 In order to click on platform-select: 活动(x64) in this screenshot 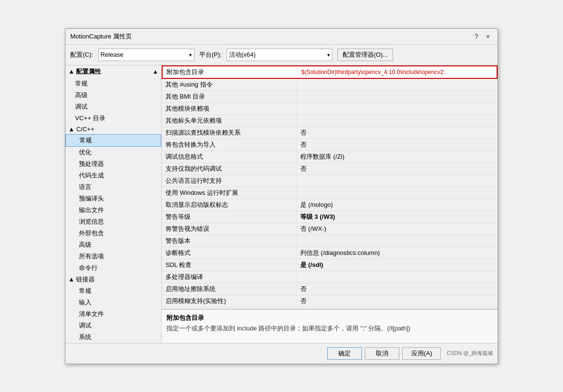, I will do `click(280, 55)`.